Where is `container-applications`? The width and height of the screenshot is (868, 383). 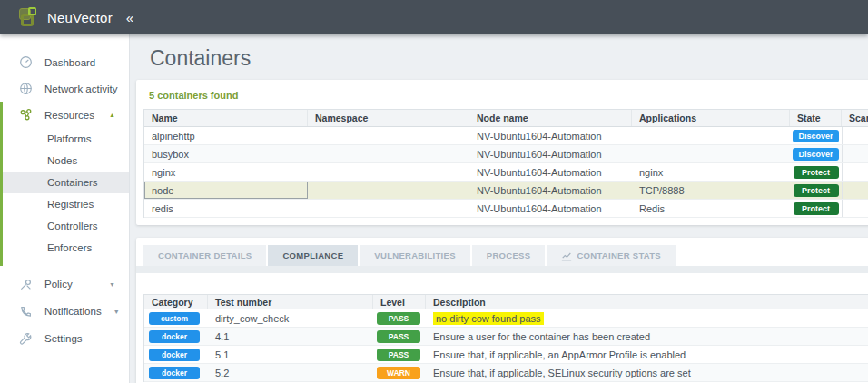 container-applications is located at coordinates (711, 136).